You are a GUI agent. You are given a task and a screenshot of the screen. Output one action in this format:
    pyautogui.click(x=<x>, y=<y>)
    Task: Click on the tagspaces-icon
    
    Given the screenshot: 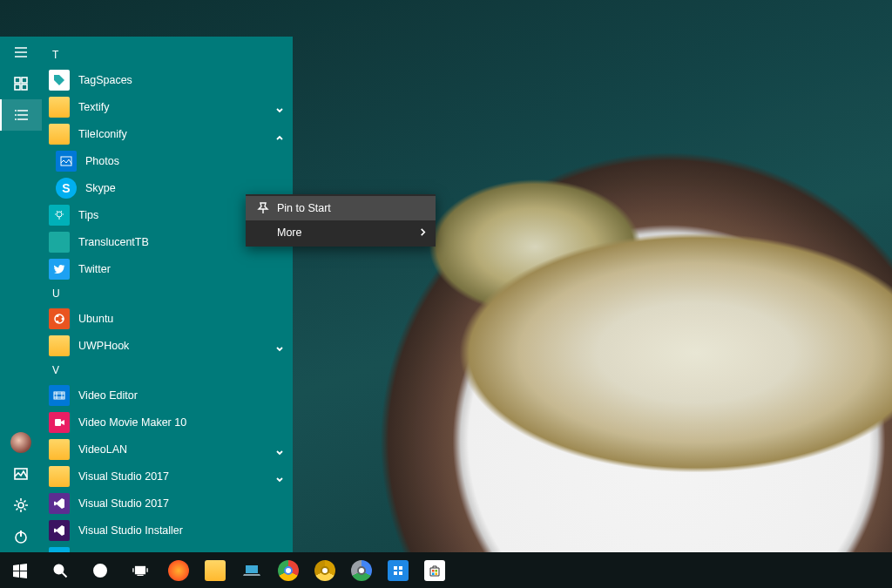 What is the action you would take?
    pyautogui.click(x=59, y=80)
    